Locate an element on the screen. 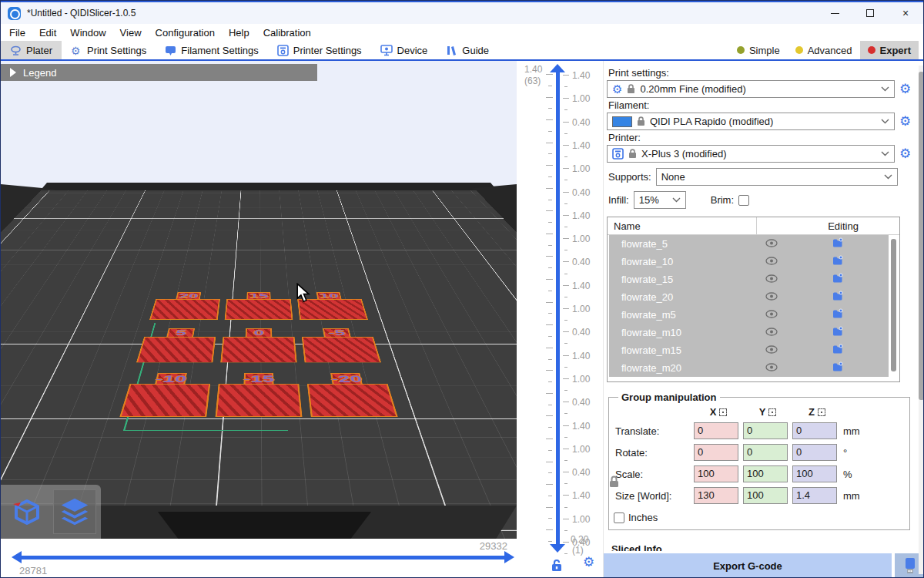  tab-print-settings: ⚙Print Settings is located at coordinates (109, 50).